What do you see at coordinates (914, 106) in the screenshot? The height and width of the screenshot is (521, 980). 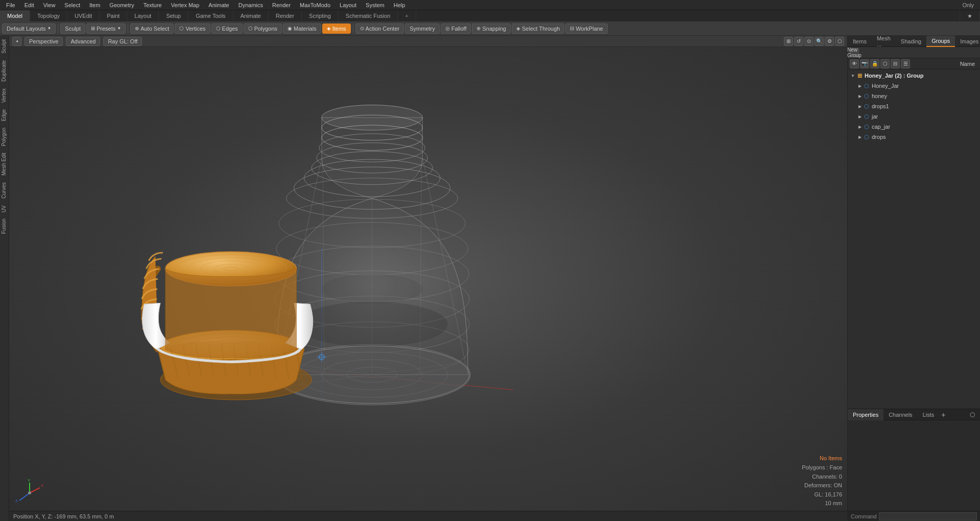 I see `tree-item-drops1: ▶ ⬡ drops1` at bounding box center [914, 106].